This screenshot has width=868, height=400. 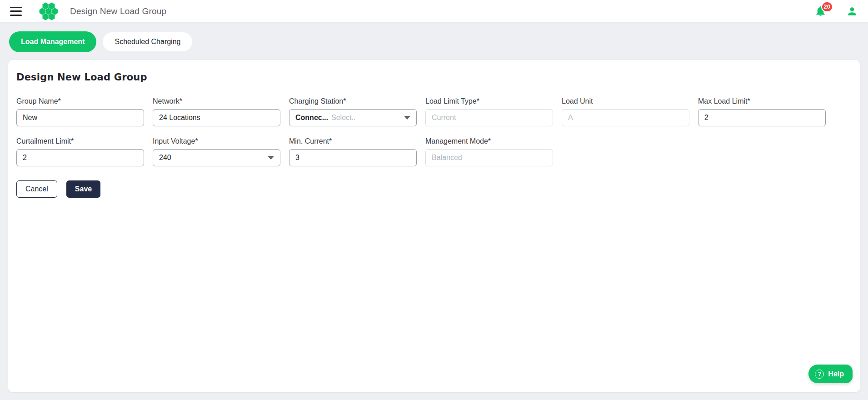 I want to click on field-max-load-limit: Max Load Limit*, so click(x=762, y=112).